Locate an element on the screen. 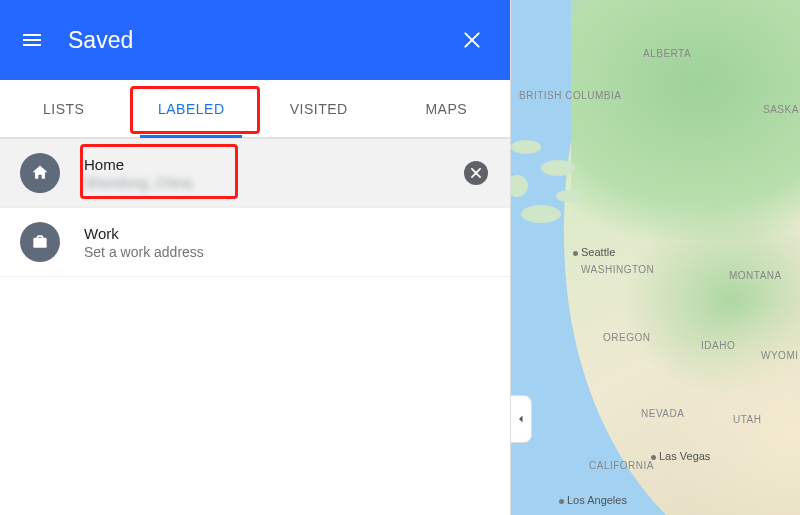 The width and height of the screenshot is (800, 515). map-city: Las Vegas is located at coordinates (680, 456).